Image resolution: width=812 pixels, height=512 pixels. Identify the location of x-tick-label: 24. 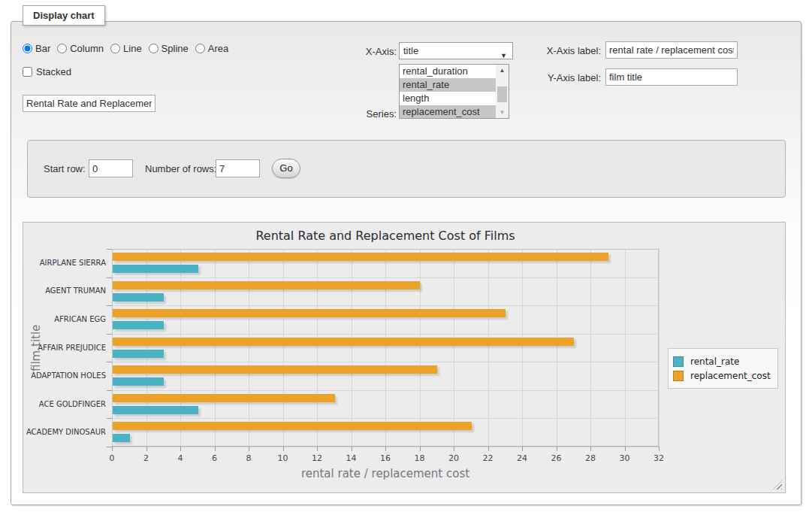
(522, 459).